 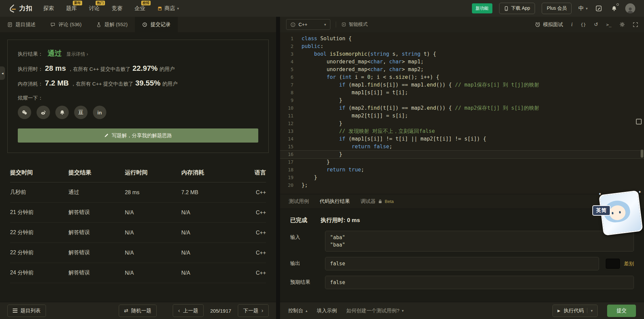 What do you see at coordinates (375, 311) in the screenshot?
I see `testcase-help-link: 如何创建一个测试用例? ▾` at bounding box center [375, 311].